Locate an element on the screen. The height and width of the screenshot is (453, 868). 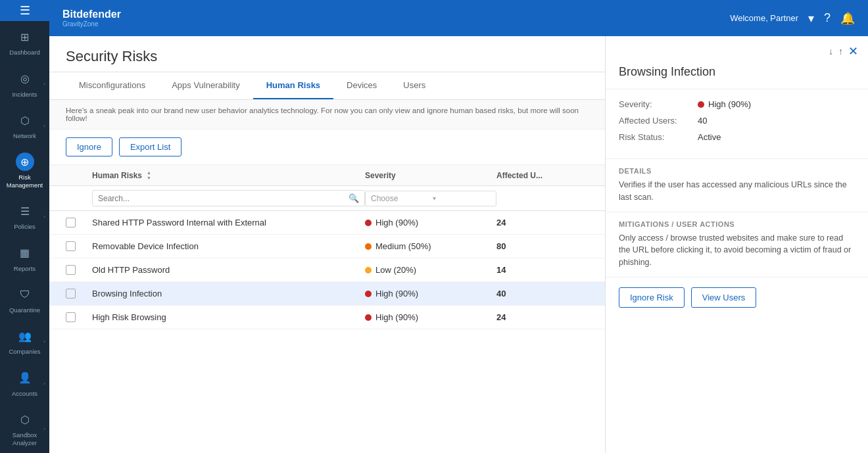
table-row: Shared HTTP Password Internal with Exter… is located at coordinates (327, 223).